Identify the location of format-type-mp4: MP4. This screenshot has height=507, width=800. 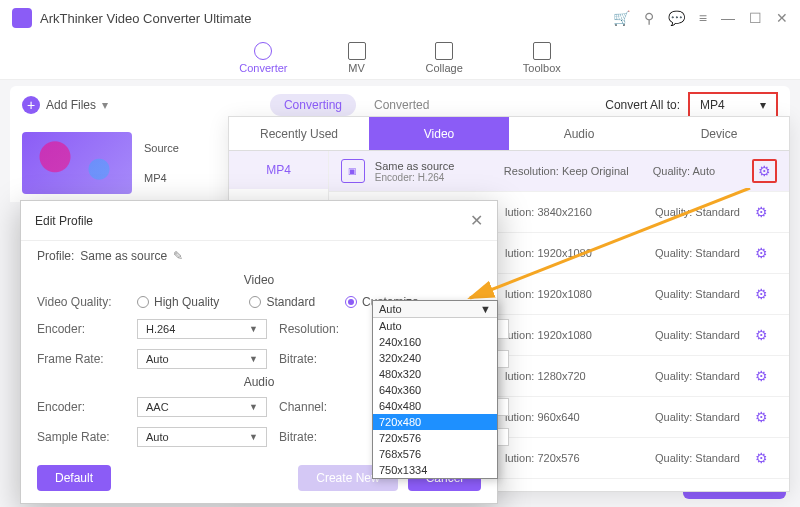
(278, 170).